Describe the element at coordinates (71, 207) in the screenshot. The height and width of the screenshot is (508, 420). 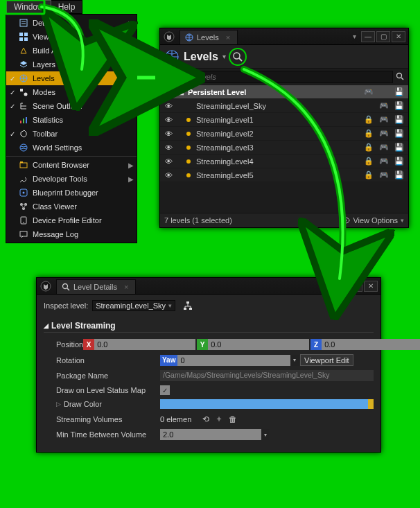
I see `menu-item-class-viewer: Class Viewer` at that location.